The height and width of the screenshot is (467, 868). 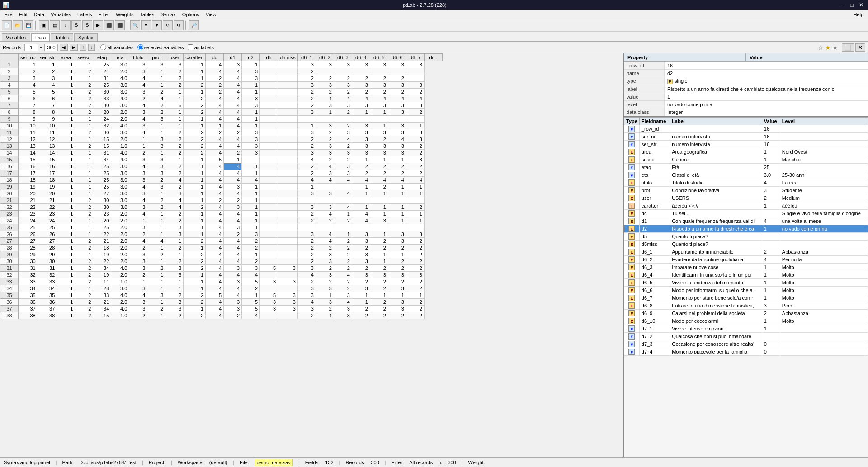 What do you see at coordinates (47, 193) in the screenshot?
I see `table-cell: 20` at bounding box center [47, 193].